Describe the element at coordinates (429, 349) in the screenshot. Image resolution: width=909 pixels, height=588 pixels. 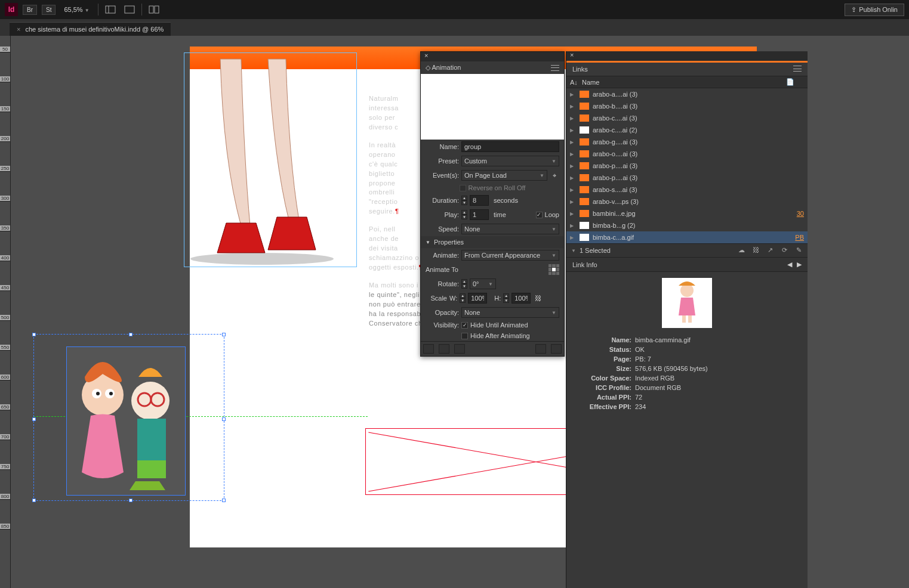
I see `preview-spread-icon` at that location.